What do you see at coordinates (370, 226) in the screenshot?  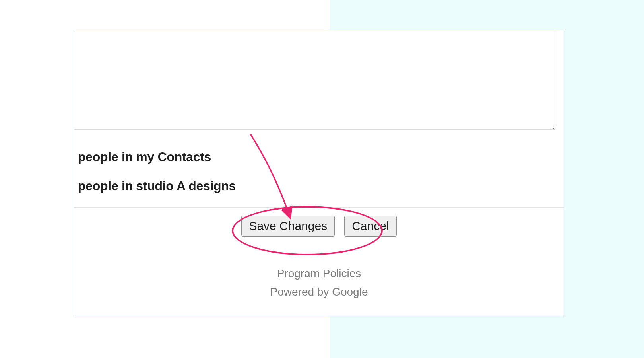 I see `cancel-button: Cancel` at bounding box center [370, 226].